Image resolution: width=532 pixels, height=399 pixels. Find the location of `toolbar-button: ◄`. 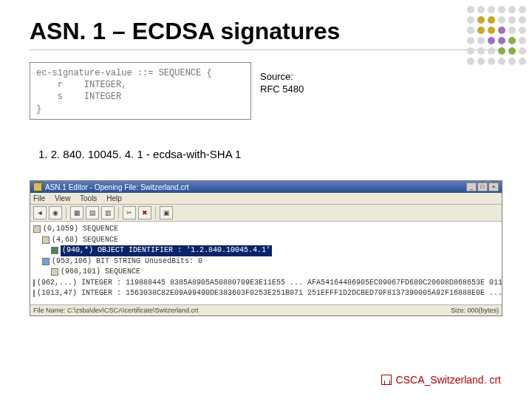

toolbar-button: ◄ is located at coordinates (40, 213).